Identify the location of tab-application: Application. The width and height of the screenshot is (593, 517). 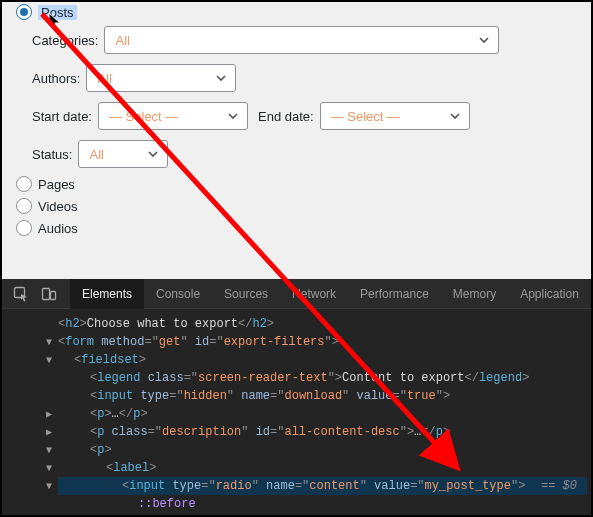
(550, 294).